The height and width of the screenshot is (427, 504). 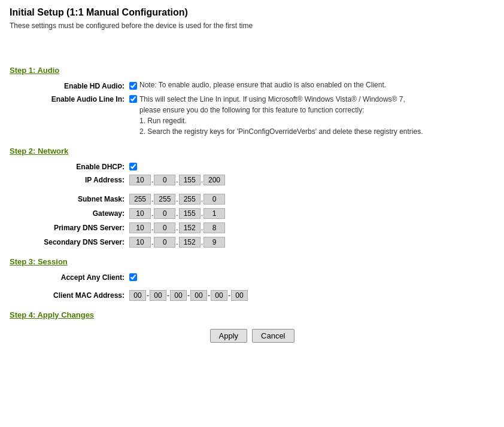 I want to click on ip-oct1-input, so click(x=140, y=180).